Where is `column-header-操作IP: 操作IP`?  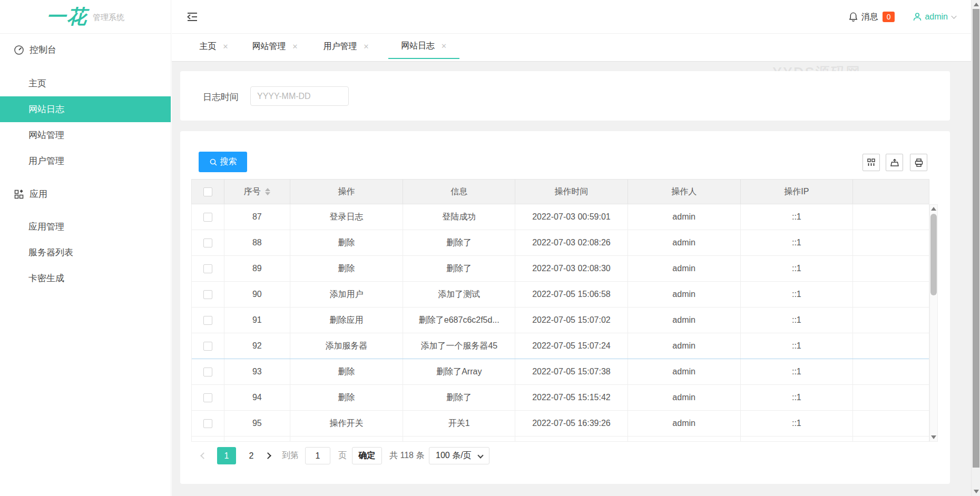
column-header-操作IP: 操作IP is located at coordinates (797, 192).